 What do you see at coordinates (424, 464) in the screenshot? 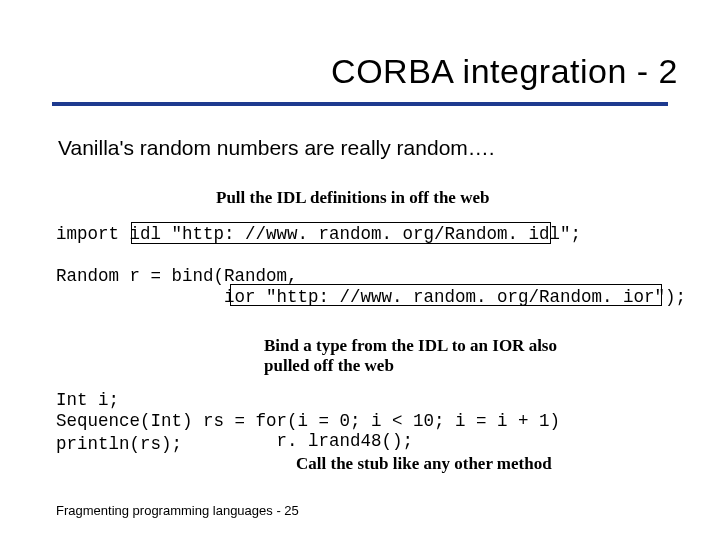
I see `caption-call-stub: Call the stub like any other method` at bounding box center [424, 464].